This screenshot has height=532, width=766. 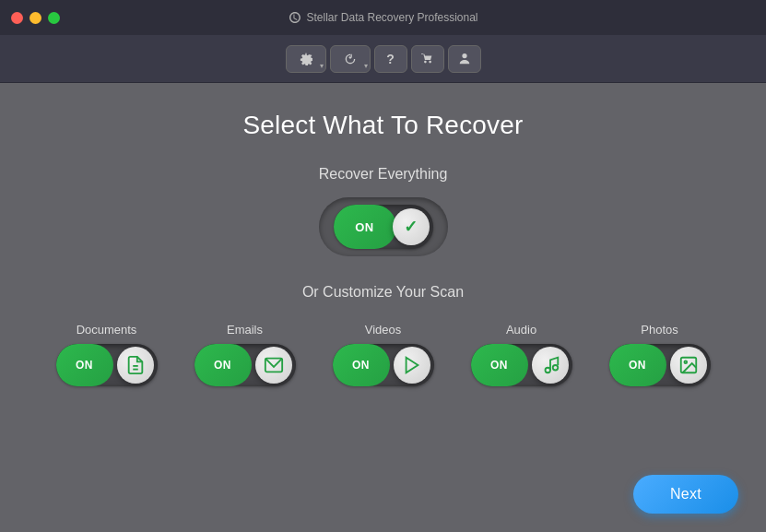 I want to click on videos-toggle: ON, so click(x=383, y=365).